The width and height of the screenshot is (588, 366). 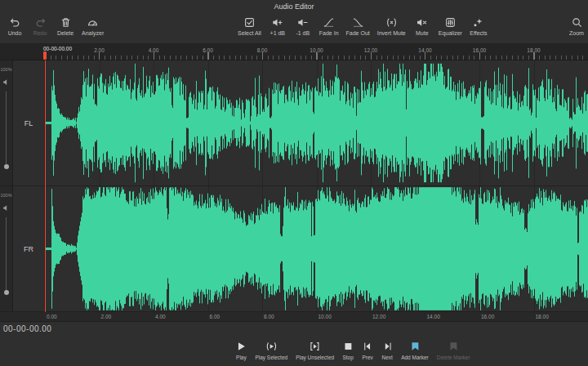 What do you see at coordinates (479, 26) in the screenshot?
I see `effects-button: Effects` at bounding box center [479, 26].